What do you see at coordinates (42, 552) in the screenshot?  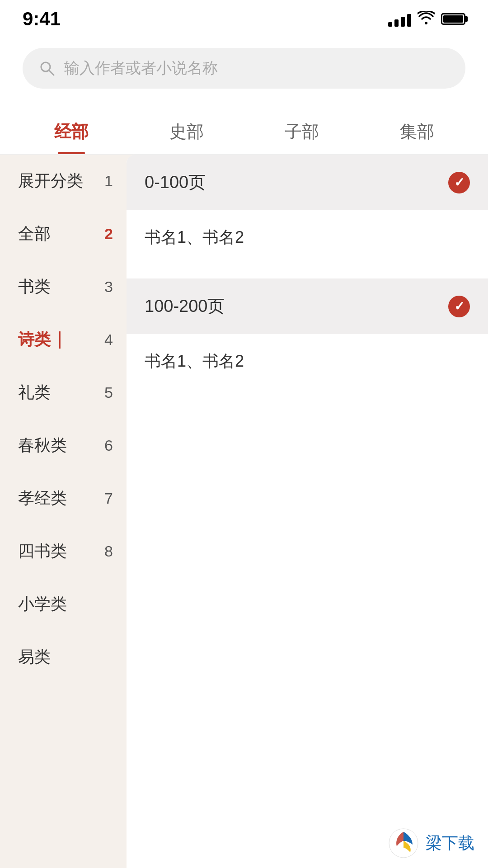 I see `sidebar-item-label-sishu: 四书类` at bounding box center [42, 552].